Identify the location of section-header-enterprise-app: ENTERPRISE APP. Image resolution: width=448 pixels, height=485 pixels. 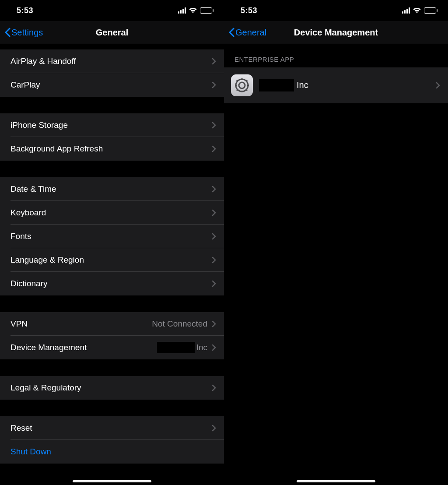
(336, 56).